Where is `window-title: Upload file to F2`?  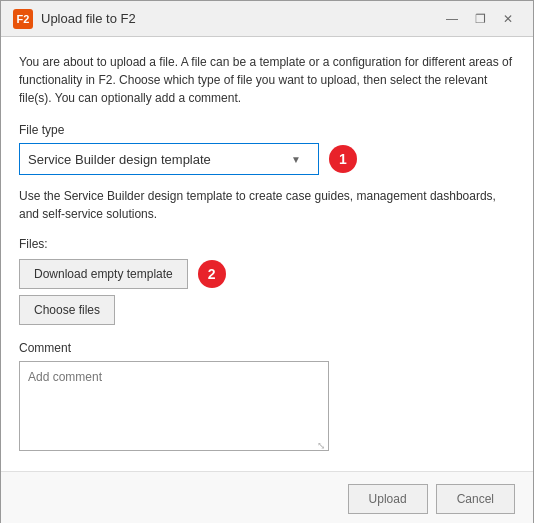 window-title: Upload file to F2 is located at coordinates (88, 18).